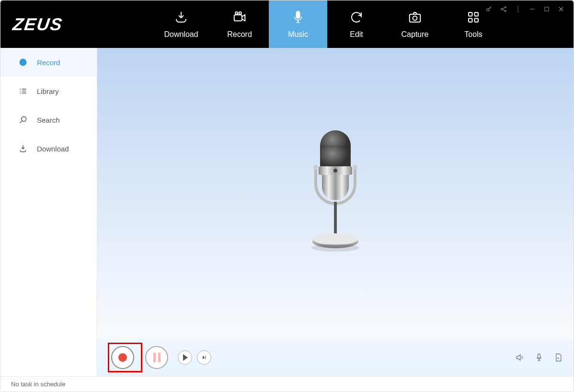 Image resolution: width=574 pixels, height=392 pixels. What do you see at coordinates (48, 91) in the screenshot?
I see `sidebar-label: Library` at bounding box center [48, 91].